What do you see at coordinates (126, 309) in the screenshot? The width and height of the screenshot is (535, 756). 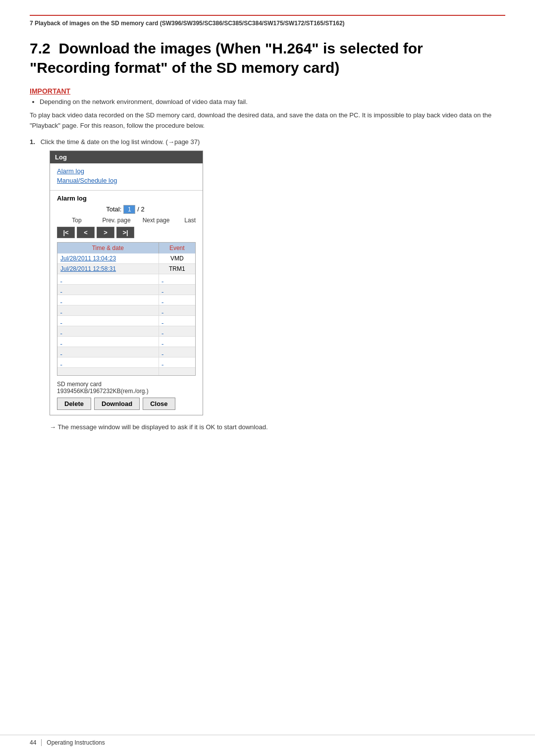 I see `log-table: Time & date Event Jul/28/2011 13:04:23VM…` at bounding box center [126, 309].